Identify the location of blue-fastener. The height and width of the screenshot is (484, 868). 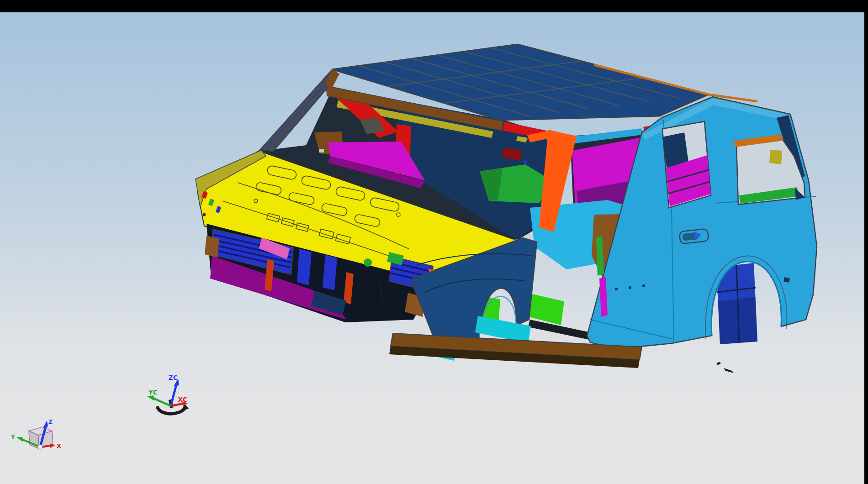
(525, 162).